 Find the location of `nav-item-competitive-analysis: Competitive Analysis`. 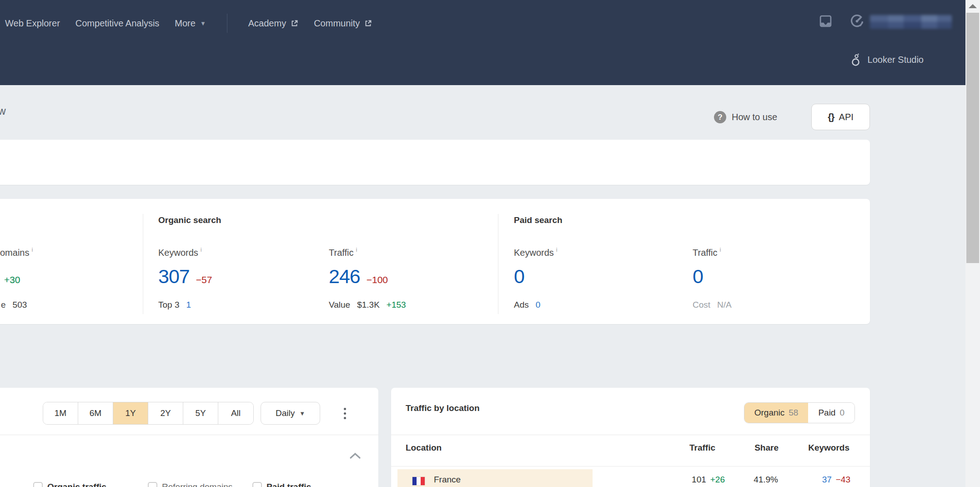

nav-item-competitive-analysis: Competitive Analysis is located at coordinates (117, 24).